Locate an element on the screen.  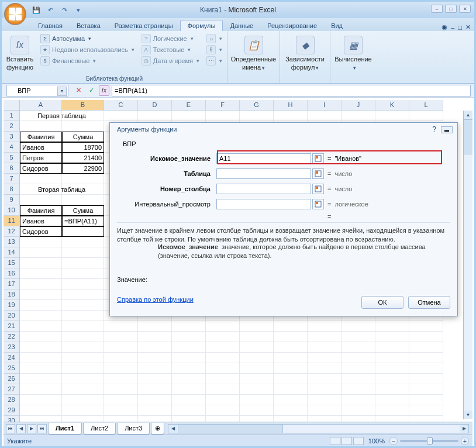
view-layout-icon is located at coordinates (347, 441).